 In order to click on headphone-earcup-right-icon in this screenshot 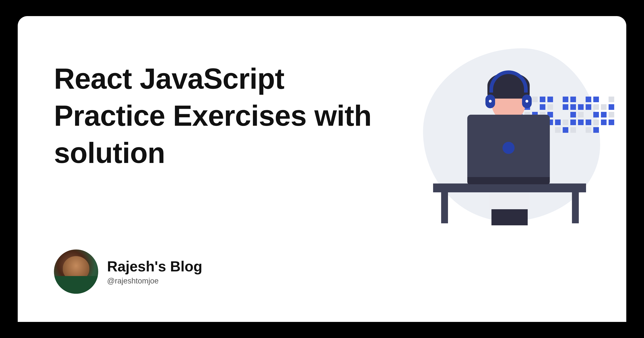, I will do `click(527, 102)`.